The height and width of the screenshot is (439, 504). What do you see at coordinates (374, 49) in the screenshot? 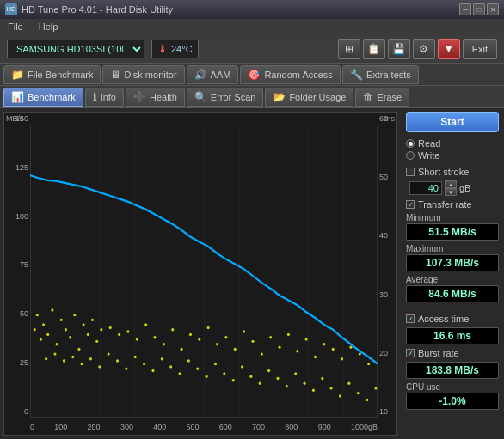
I see `toolbar-btn-2: 📋` at bounding box center [374, 49].